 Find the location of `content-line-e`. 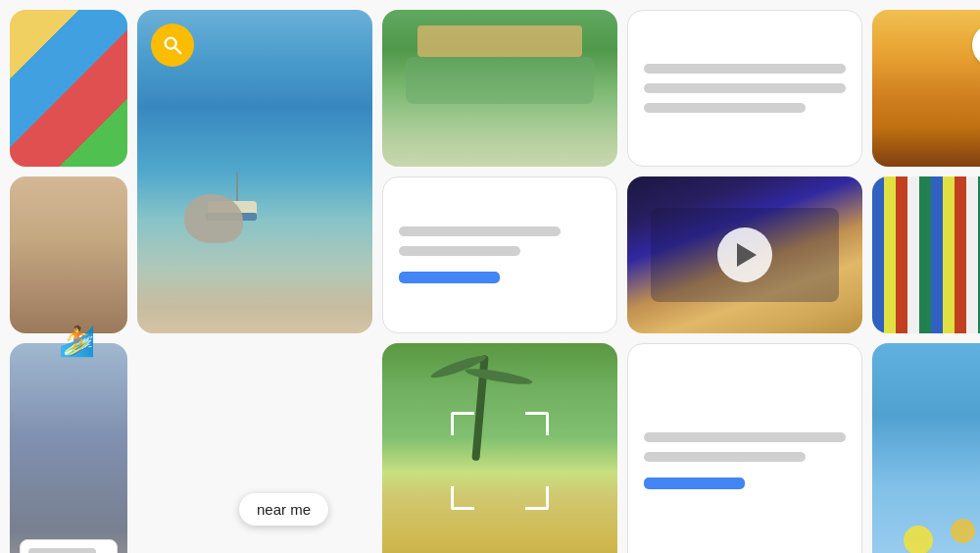

content-line-e is located at coordinates (725, 457).